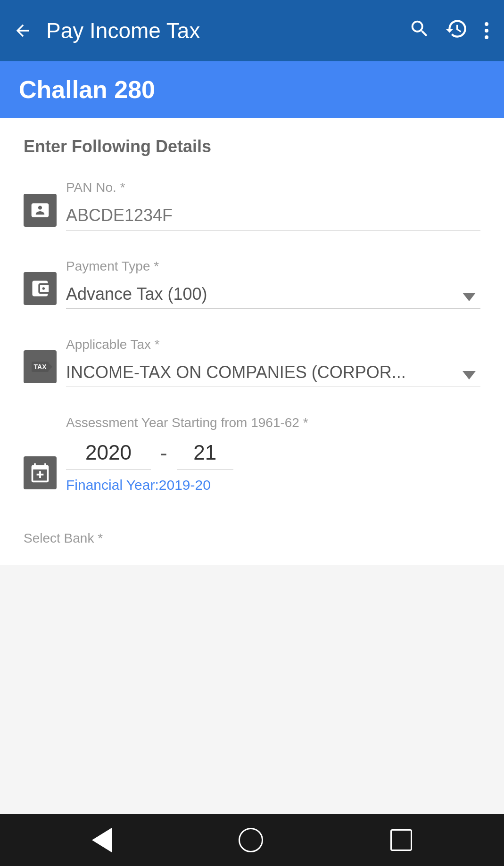 This screenshot has width=504, height=866. What do you see at coordinates (273, 485) in the screenshot?
I see `financial-year-text: Financial Year:2019-20` at bounding box center [273, 485].